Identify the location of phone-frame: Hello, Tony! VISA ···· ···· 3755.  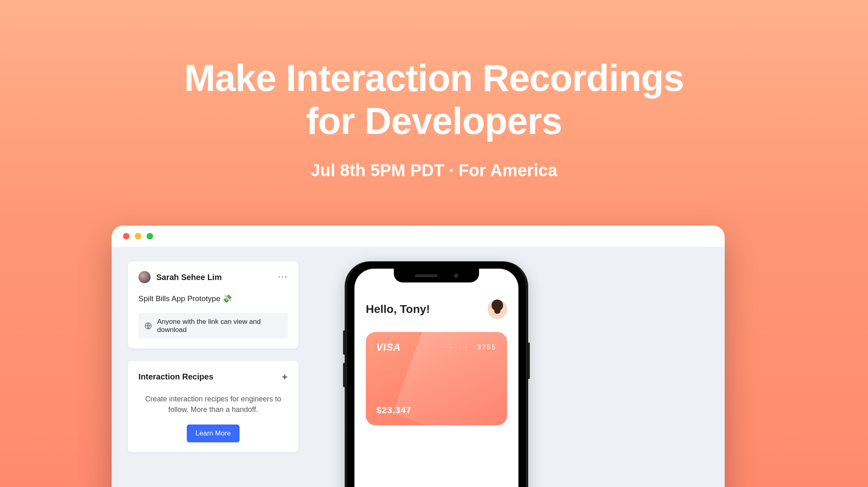
(436, 374).